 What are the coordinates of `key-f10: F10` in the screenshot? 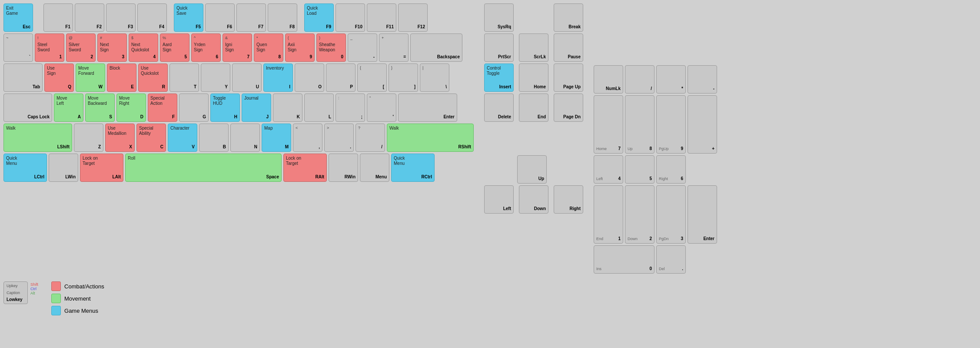 It's located at (350, 17).